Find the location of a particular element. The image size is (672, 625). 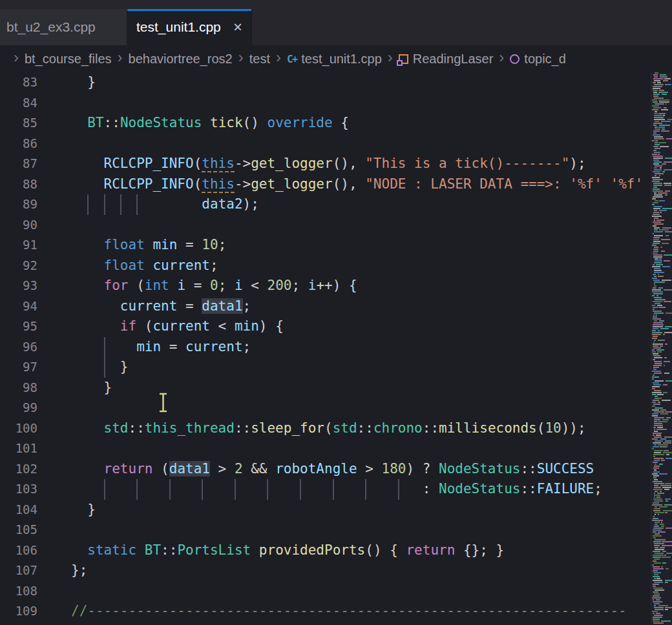

breadcrumb-item-behaviortree-ros2: behaviortree_ros2 is located at coordinates (181, 59).